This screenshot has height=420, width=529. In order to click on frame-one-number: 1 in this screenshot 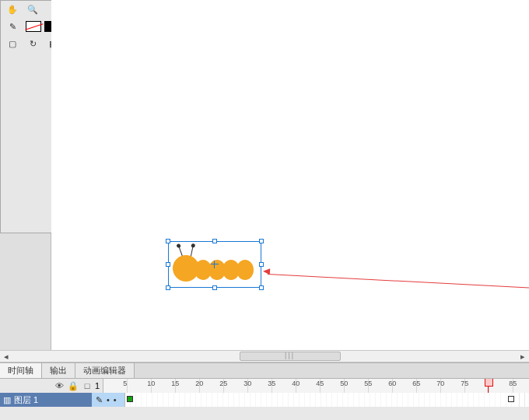, I will do `click(97, 386)`.